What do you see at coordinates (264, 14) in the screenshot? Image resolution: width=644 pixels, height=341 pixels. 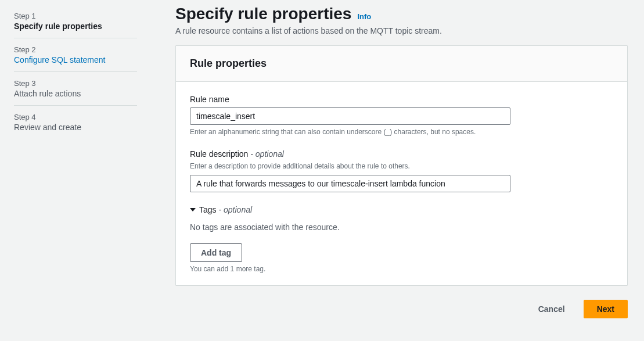 I see `page-title: Specify rule properties` at bounding box center [264, 14].